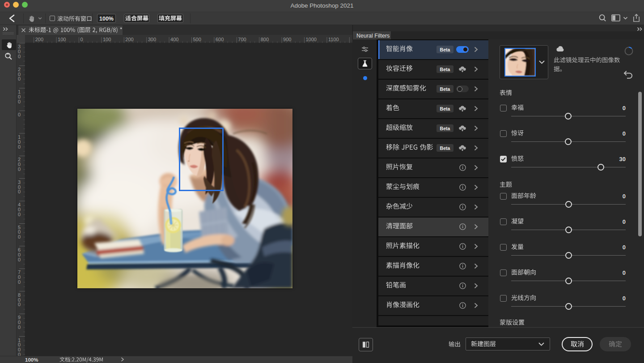  What do you see at coordinates (152, 39) in the screenshot?
I see `svg-text: 300` at bounding box center [152, 39].